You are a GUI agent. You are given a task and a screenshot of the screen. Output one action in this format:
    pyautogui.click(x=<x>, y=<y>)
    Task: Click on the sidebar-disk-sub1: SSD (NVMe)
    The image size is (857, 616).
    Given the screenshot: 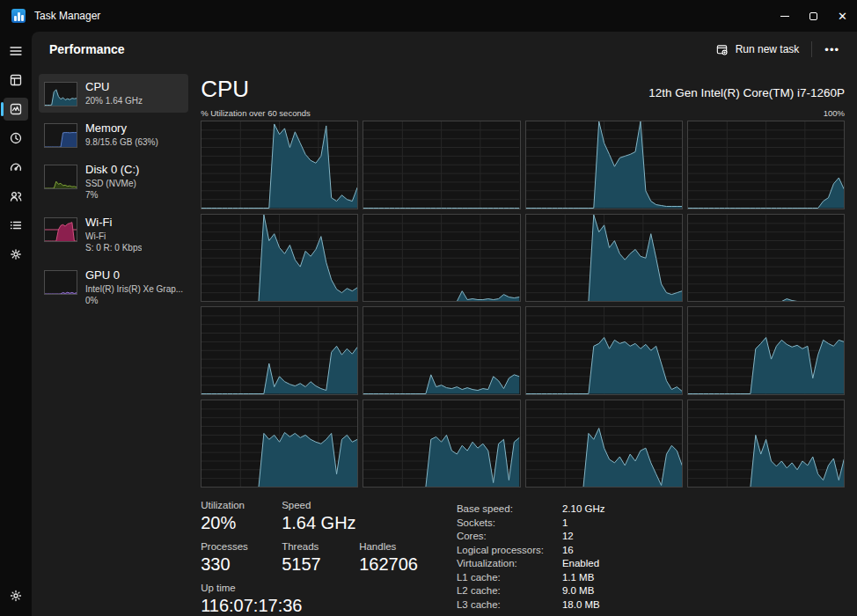 What is the action you would take?
    pyautogui.click(x=113, y=183)
    